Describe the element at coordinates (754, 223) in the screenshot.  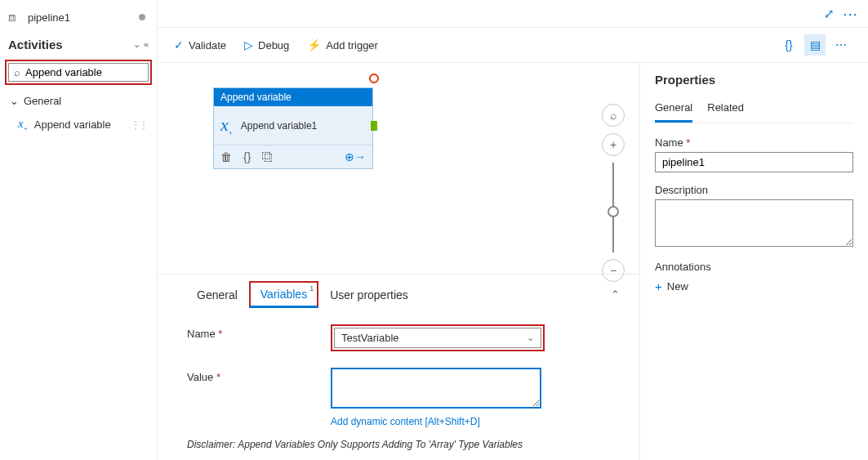
I see `pipeline-description-input` at that location.